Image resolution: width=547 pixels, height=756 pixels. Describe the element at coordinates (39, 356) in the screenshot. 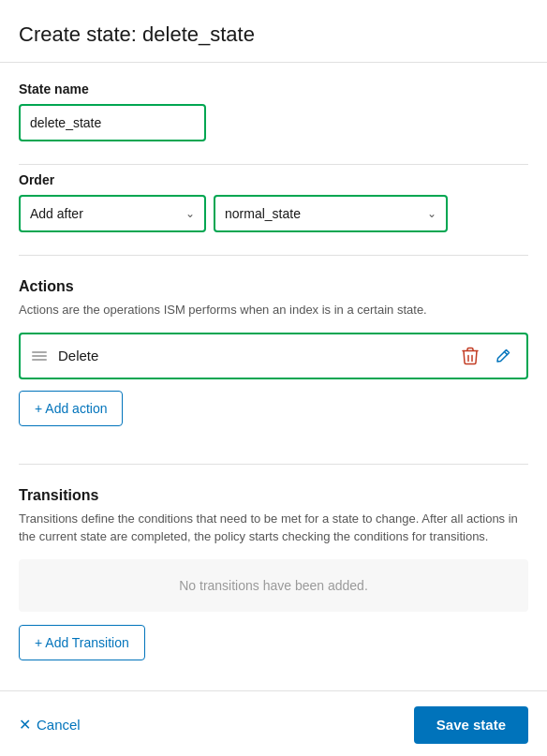

I see `drag-handle` at that location.